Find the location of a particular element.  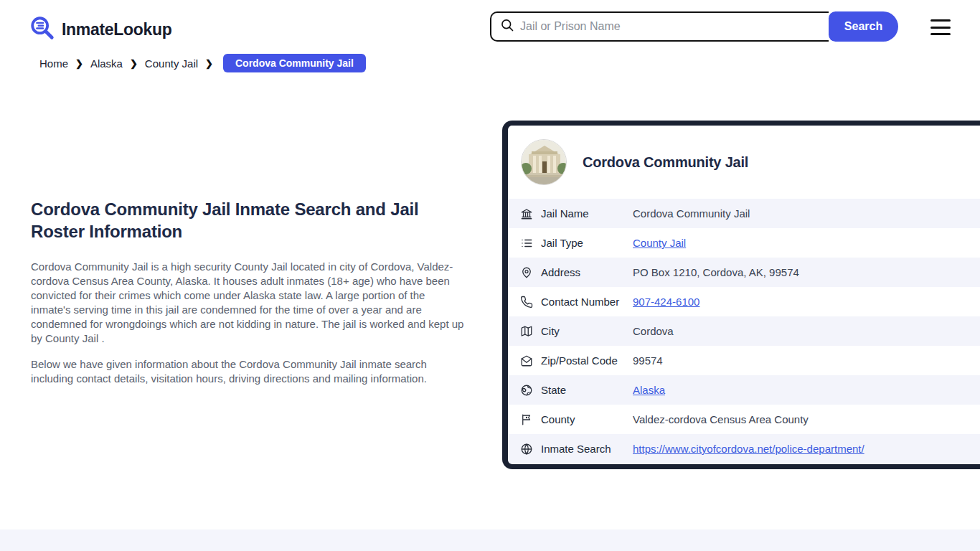

row-value: Cordova is located at coordinates (653, 331).